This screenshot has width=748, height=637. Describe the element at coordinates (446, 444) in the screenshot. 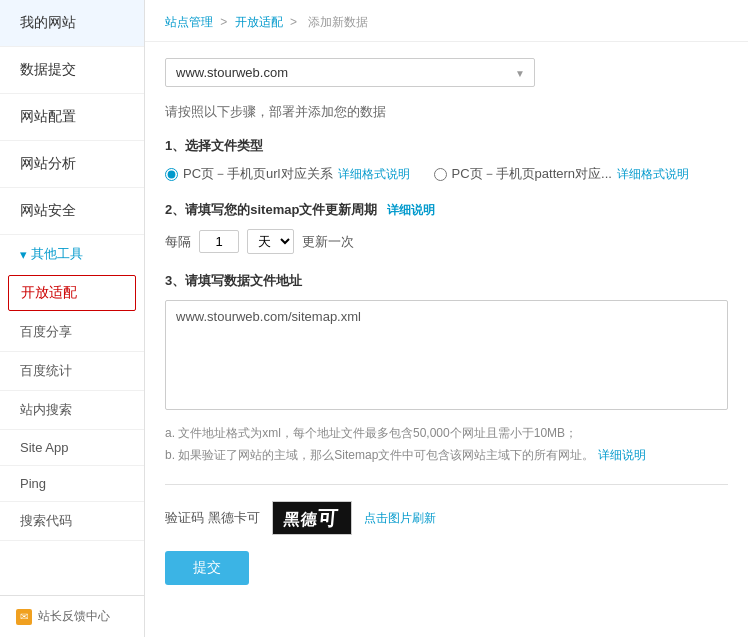

I see `notes-area: a. 文件地址格式为xml，每个地址文件最多包含50,000个网址且需小于10M…` at that location.